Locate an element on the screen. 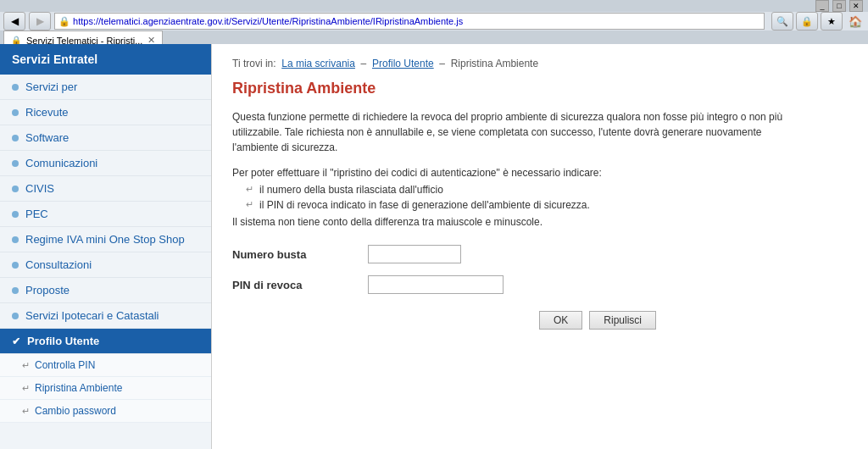 The width and height of the screenshot is (868, 449). sidebar-label: CIVIS is located at coordinates (40, 188).